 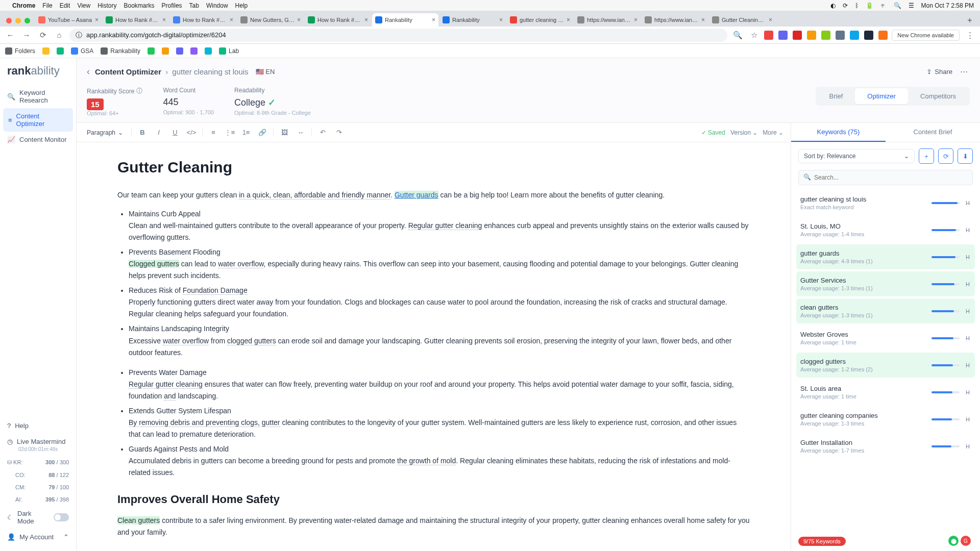 I want to click on helper-badge: G, so click(x=966, y=541).